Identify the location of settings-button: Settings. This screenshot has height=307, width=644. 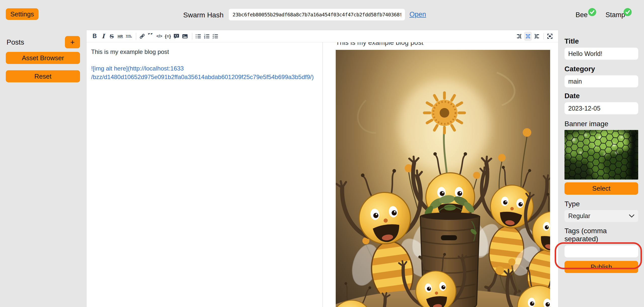
(22, 14).